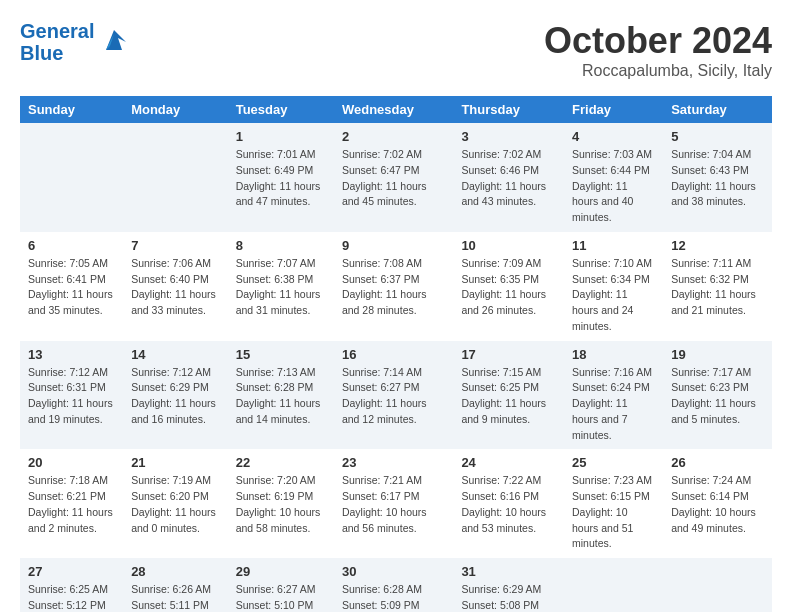 This screenshot has height=612, width=792. I want to click on calendar-cell: 29Sunrise: 6:27 AMSunset: 5:10 PMDayligh…, so click(281, 585).